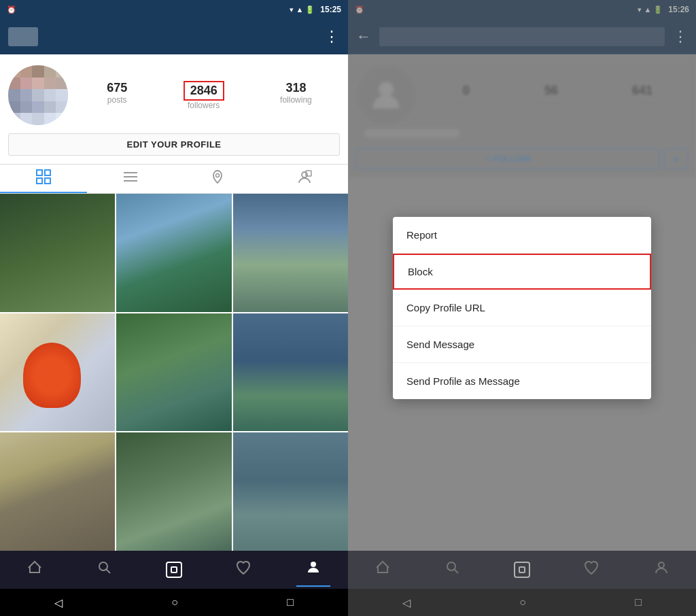 The width and height of the screenshot is (696, 616). What do you see at coordinates (522, 308) in the screenshot?
I see `context-menu: Report Block Copy Profile URL Send Messa…` at bounding box center [522, 308].